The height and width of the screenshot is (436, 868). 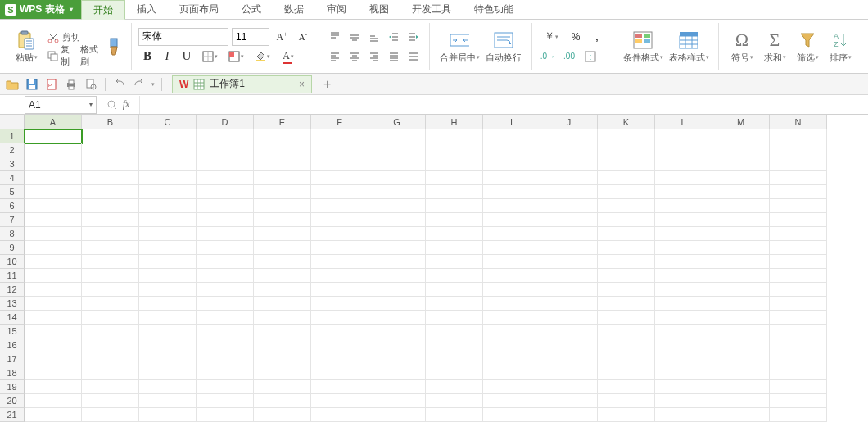 I want to click on menu-tab-1: 插入, so click(x=147, y=10).